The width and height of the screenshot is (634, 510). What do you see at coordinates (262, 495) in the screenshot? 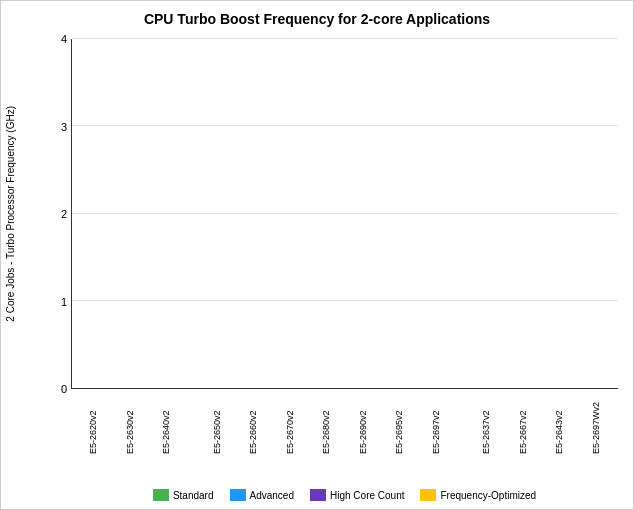
I see `legend-advanced: Advanced` at bounding box center [262, 495].